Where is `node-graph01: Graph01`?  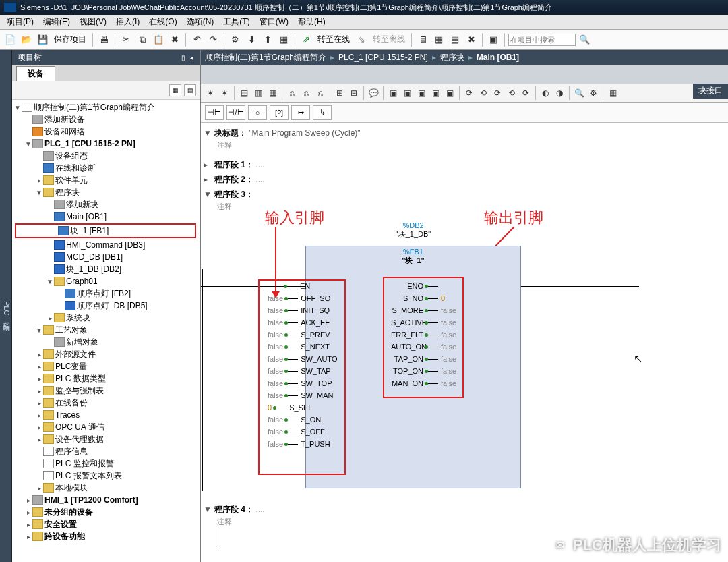 node-graph01: Graph01 is located at coordinates (82, 281).